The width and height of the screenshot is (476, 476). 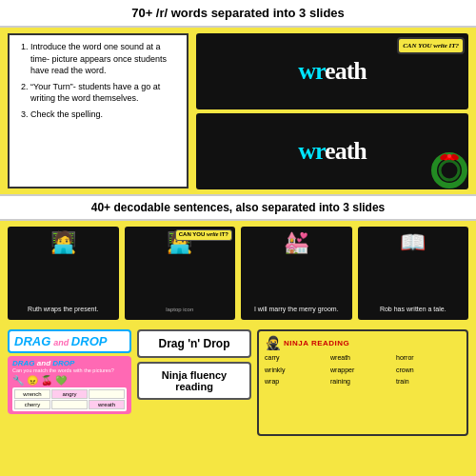 What do you see at coordinates (413, 273) in the screenshot?
I see `sentence-slide-4: 📖 Rob has written a tale.` at bounding box center [413, 273].